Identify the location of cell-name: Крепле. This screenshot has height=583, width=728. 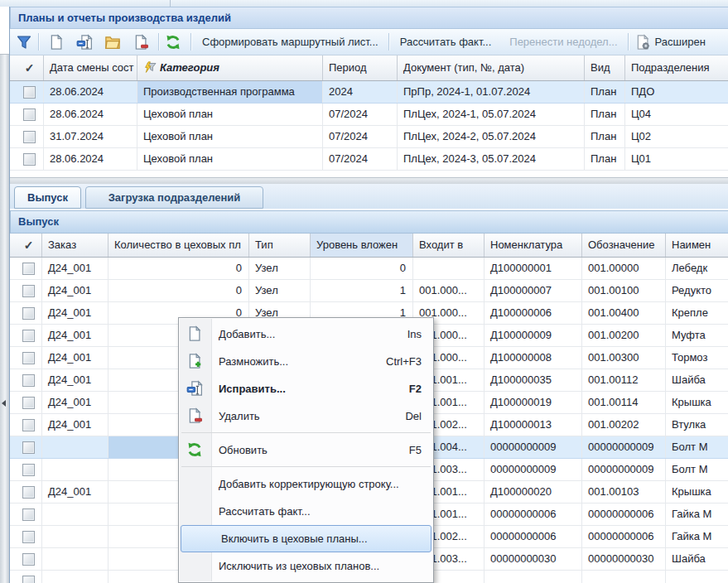
(697, 313).